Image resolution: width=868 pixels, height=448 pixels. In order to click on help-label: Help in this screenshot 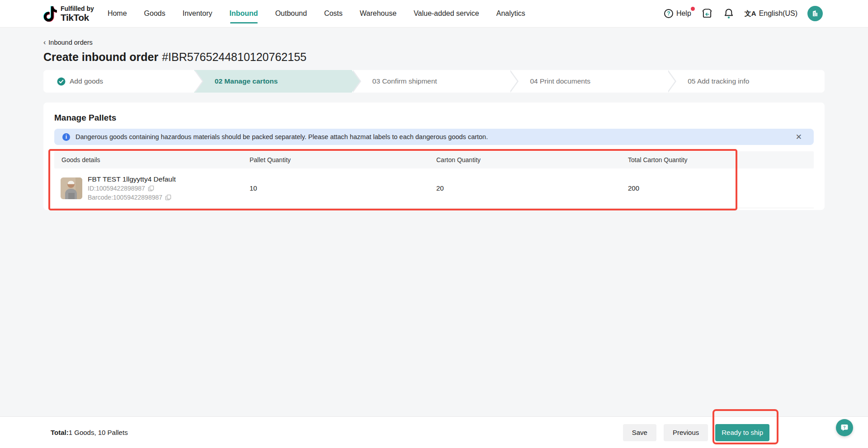, I will do `click(684, 14)`.